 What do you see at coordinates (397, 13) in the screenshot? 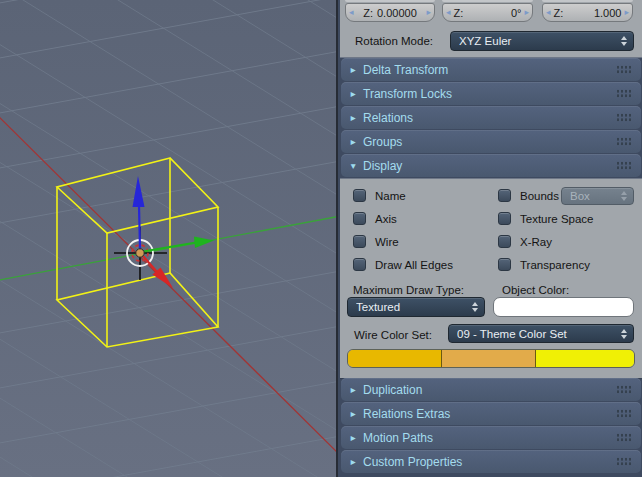
I see `field-value: 0.00000` at bounding box center [397, 13].